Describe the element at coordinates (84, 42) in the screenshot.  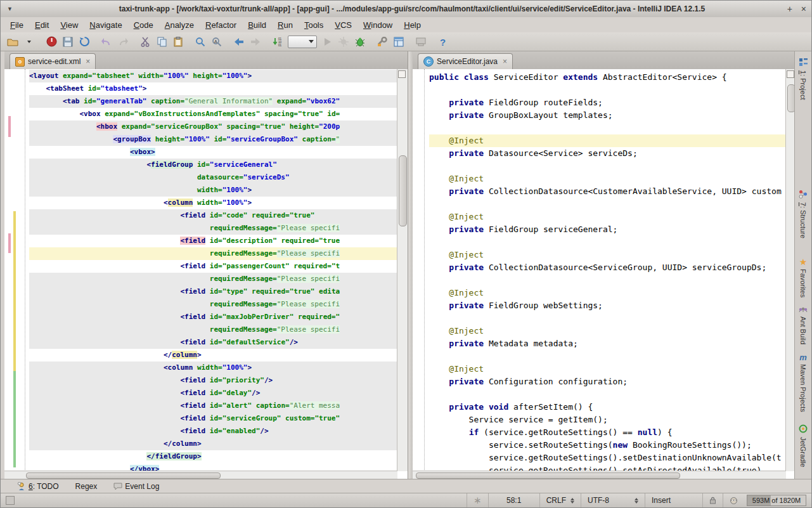
I see `sync-icon` at that location.